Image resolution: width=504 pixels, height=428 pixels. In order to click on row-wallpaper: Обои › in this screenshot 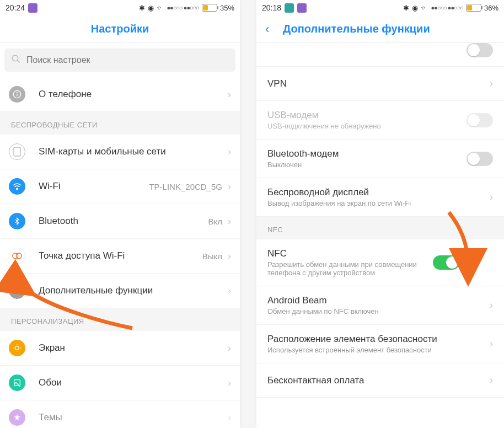, I will do `click(120, 383)`.